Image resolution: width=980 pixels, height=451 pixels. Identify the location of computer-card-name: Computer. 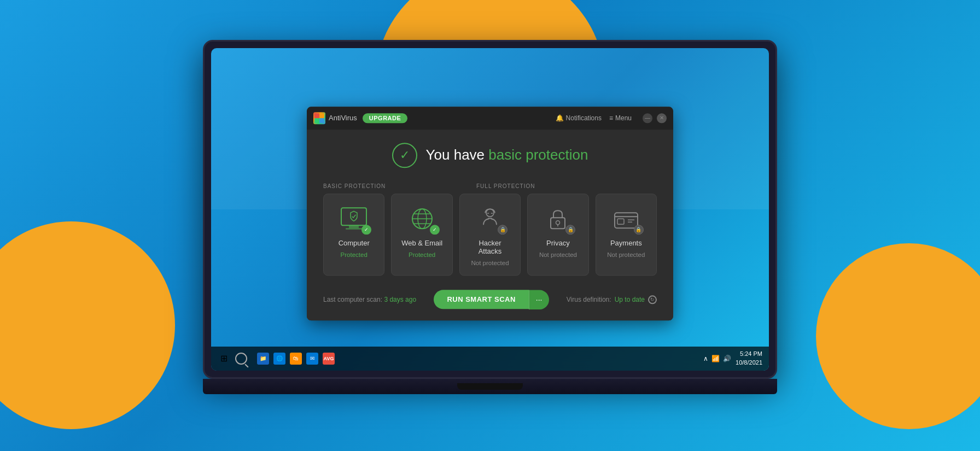
(354, 243).